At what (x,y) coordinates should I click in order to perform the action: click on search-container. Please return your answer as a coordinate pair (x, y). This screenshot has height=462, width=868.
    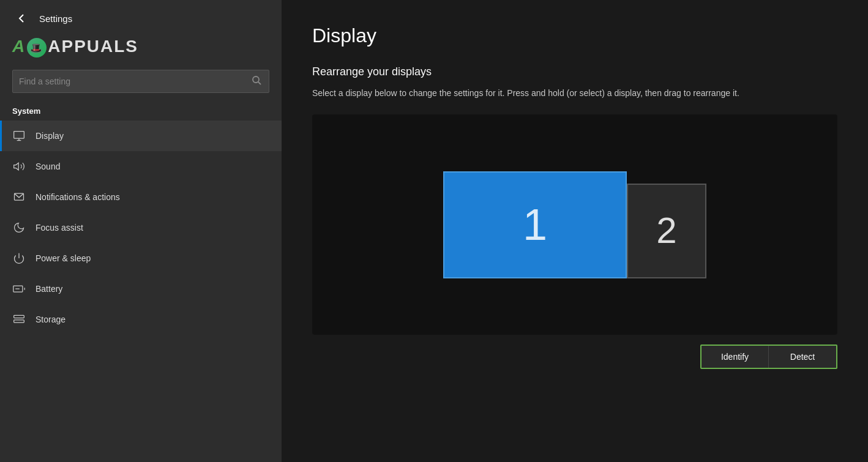
    Looking at the image, I should click on (141, 84).